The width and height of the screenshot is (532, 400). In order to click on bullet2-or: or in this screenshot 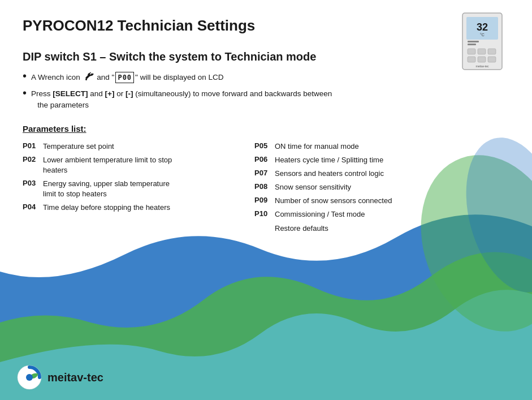, I will do `click(120, 94)`.